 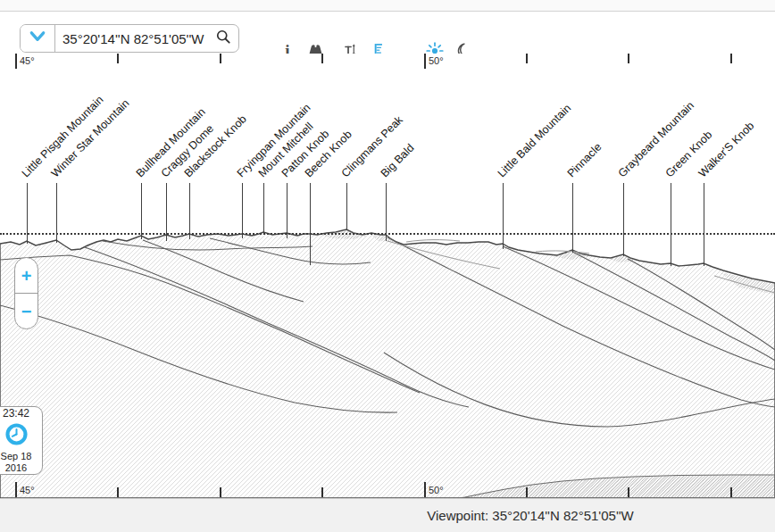 I want to click on zoom-control: + −, so click(x=27, y=293).